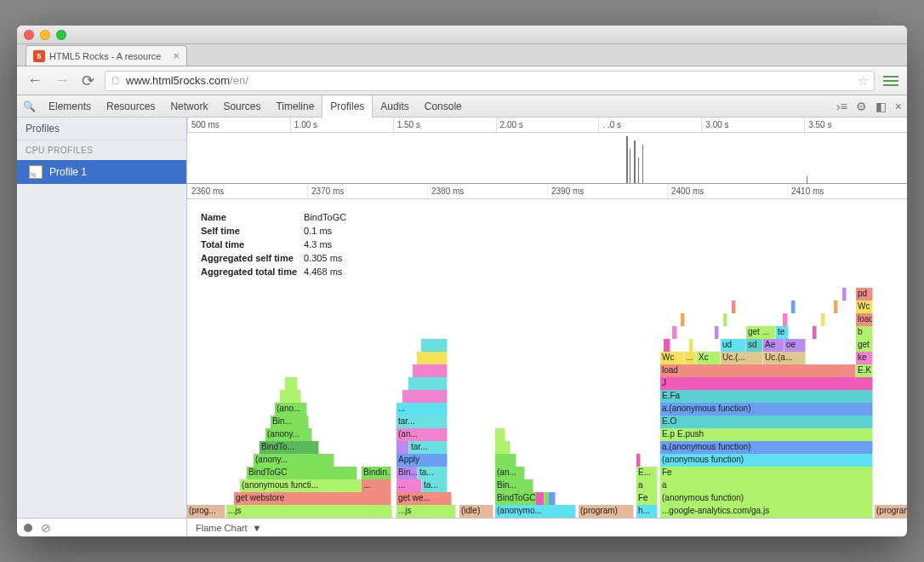 The image size is (924, 562). What do you see at coordinates (102, 172) in the screenshot?
I see `profile-item: Profile 1` at bounding box center [102, 172].